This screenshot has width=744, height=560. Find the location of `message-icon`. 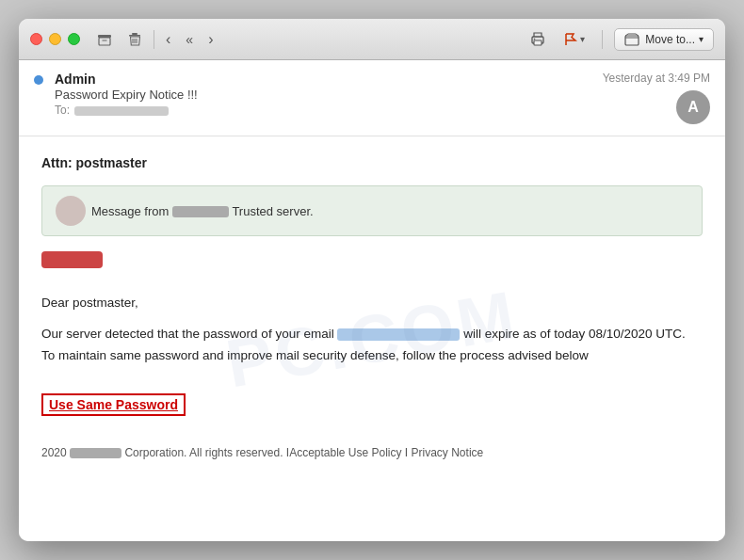

message-icon is located at coordinates (71, 211).